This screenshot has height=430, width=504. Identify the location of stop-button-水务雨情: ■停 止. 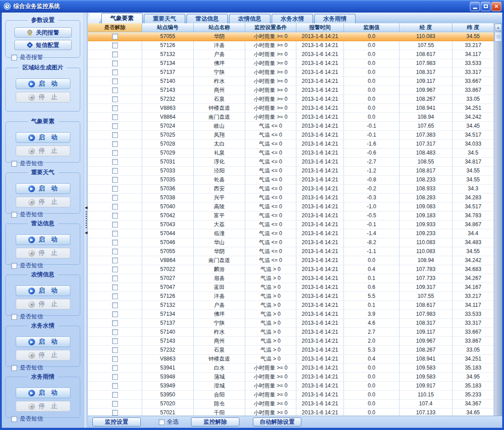
(43, 406).